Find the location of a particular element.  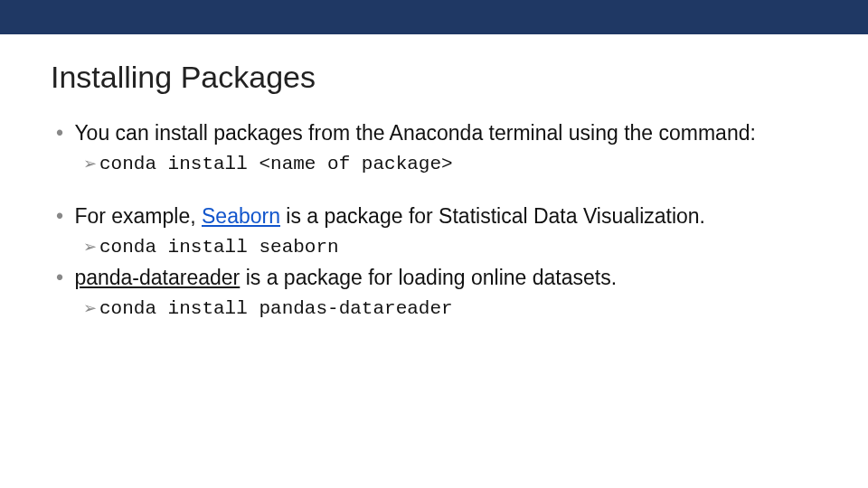

text-segment: For example, is located at coordinates (137, 216).